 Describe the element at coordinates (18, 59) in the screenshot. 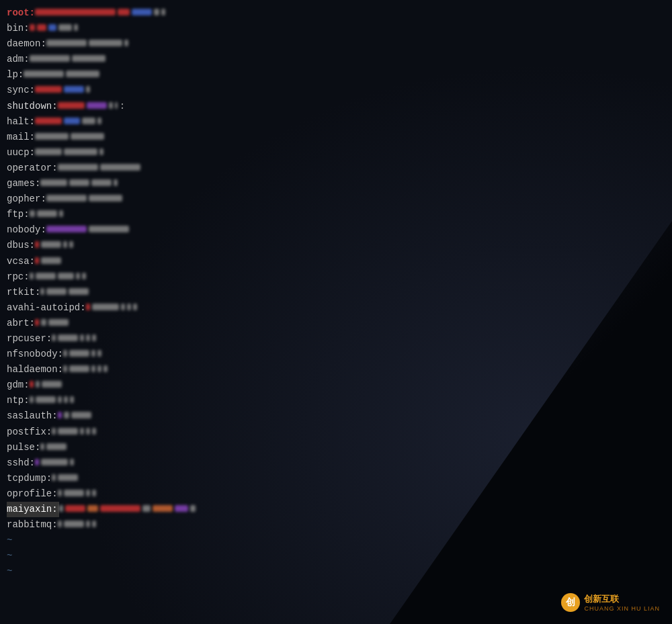

I see `username: adm:` at that location.